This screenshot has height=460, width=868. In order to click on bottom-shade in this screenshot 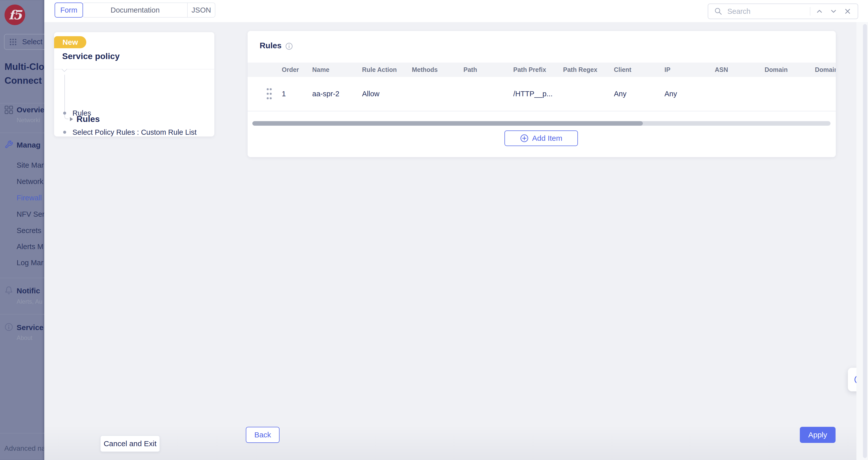, I will do `click(456, 442)`.